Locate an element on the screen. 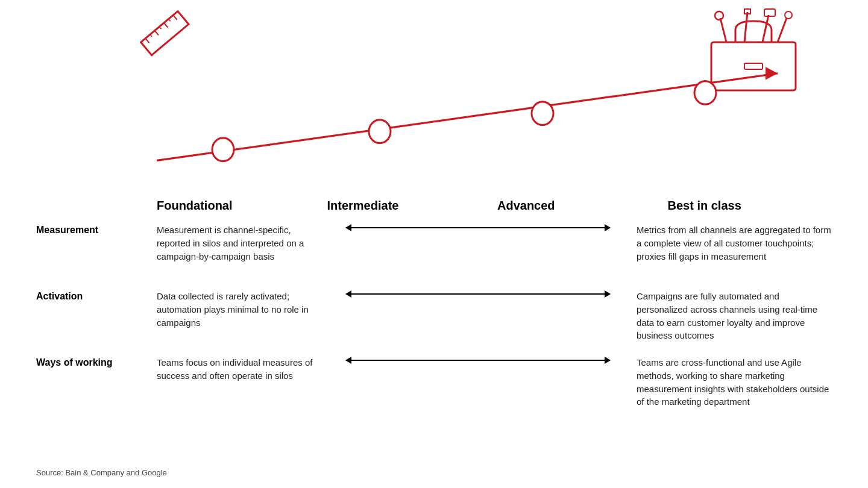  row-foundational-ways-of-working: Teams focus on individual measures of su… is located at coordinates (244, 369).